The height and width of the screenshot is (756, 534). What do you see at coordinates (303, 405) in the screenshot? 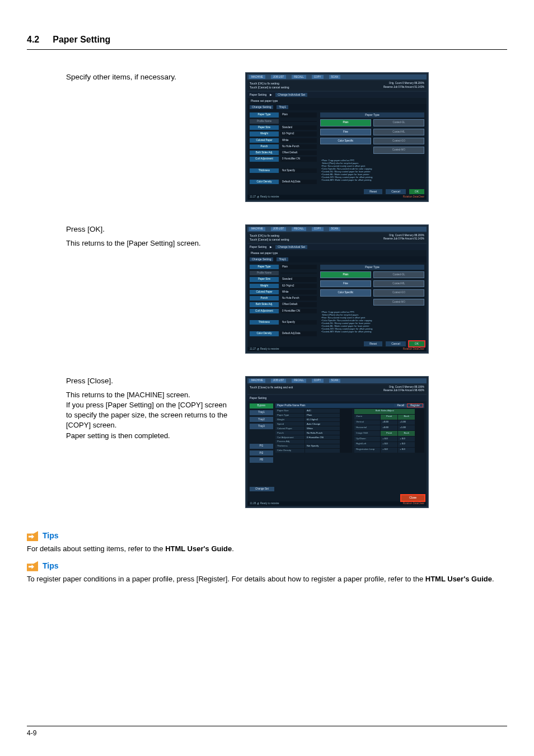
I see `profile-name-value: Plain` at bounding box center [303, 405].